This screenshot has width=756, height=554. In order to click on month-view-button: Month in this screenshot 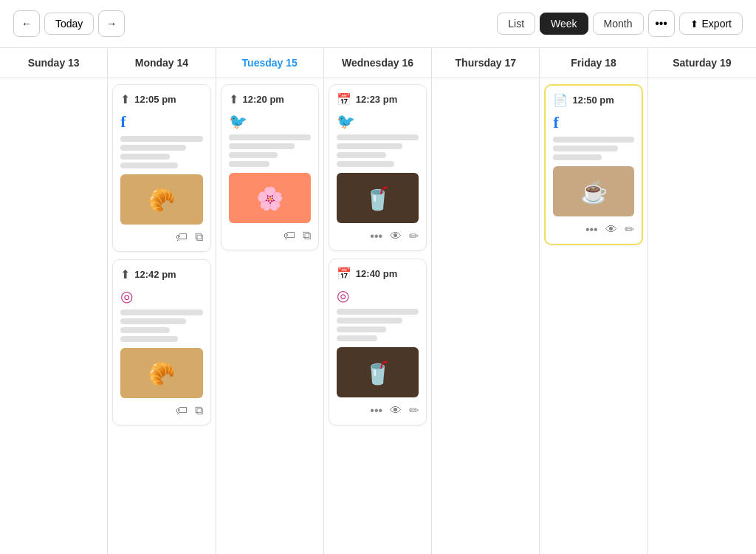, I will do `click(619, 24)`.